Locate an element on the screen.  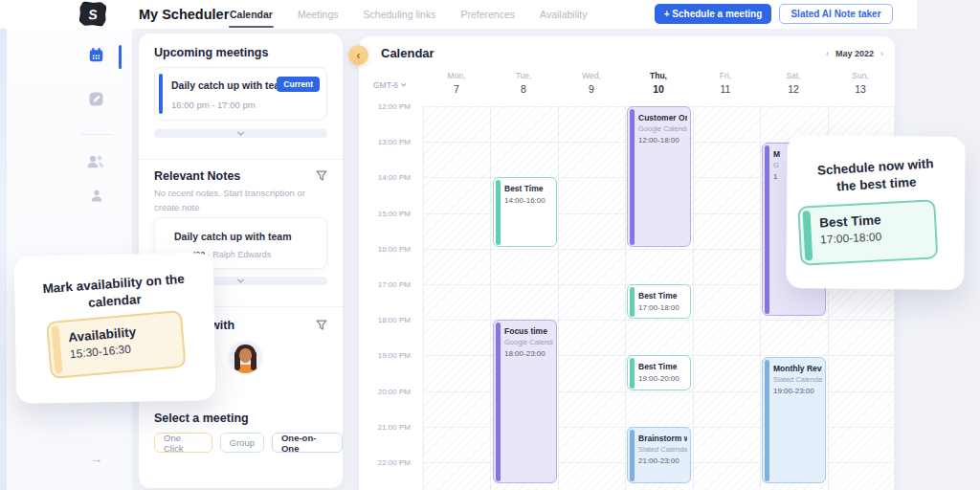
meeting-title: Daily catch up with team is located at coordinates (230, 85).